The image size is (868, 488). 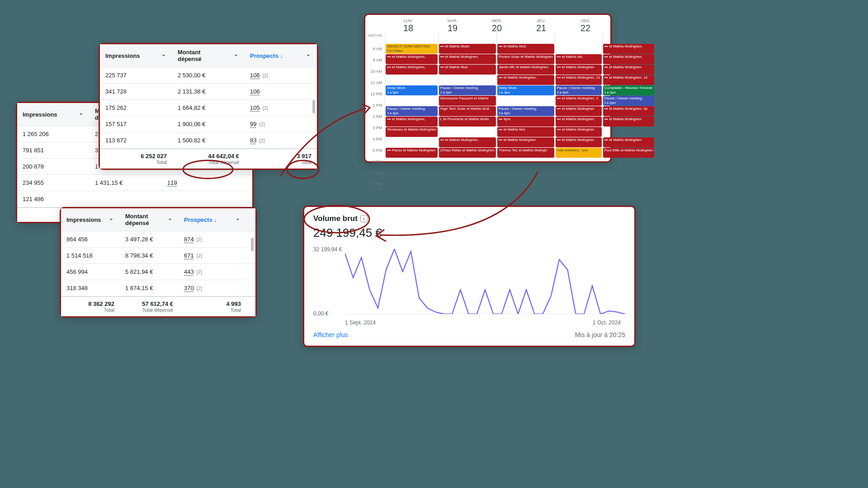 I want to click on calendar-event: Comptable - Réunion Trimestr1 à 2pm, so click(x=629, y=90).